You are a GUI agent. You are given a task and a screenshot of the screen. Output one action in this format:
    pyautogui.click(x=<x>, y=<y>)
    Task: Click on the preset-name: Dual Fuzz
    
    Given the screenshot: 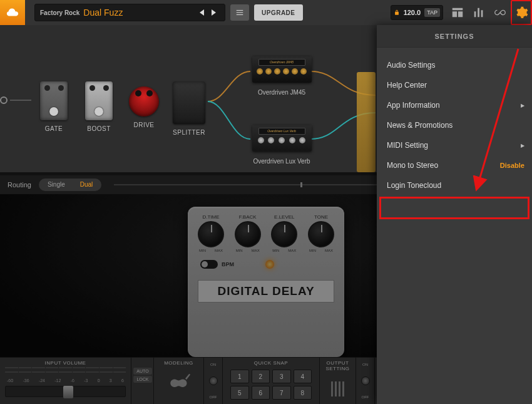 What is the action you would take?
    pyautogui.click(x=140, y=13)
    